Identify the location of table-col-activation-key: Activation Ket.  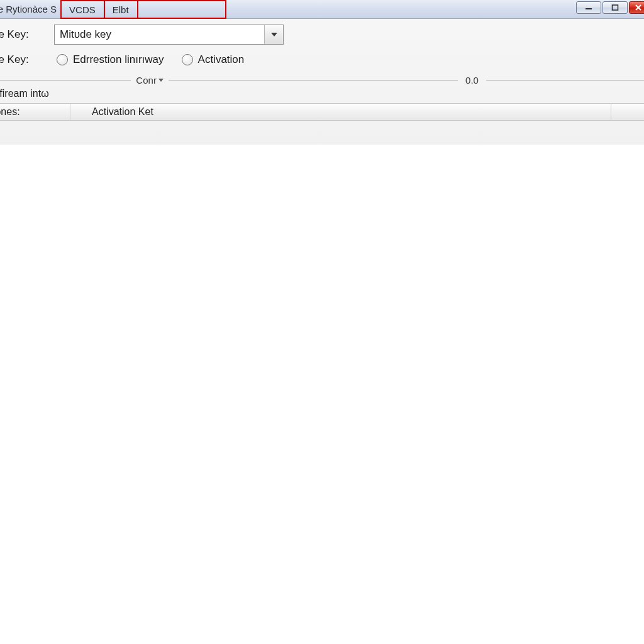
(341, 112).